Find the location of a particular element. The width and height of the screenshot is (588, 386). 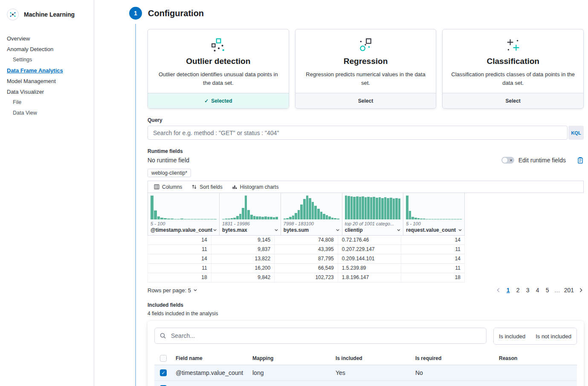

grid-cell: 9,837 is located at coordinates (243, 250).